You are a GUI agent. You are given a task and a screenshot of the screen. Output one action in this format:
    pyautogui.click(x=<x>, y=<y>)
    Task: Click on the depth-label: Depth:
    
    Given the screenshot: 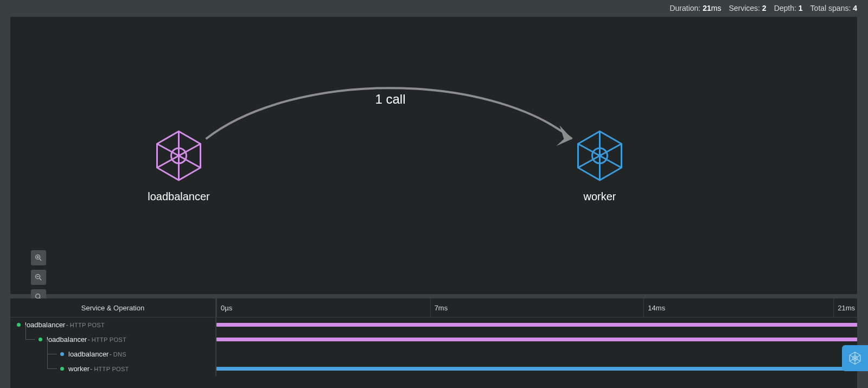 What is the action you would take?
    pyautogui.click(x=786, y=8)
    